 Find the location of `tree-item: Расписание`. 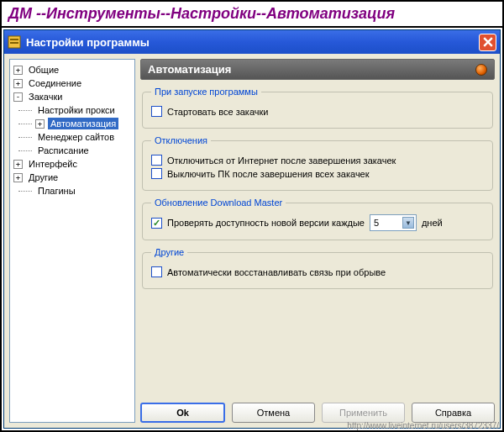

tree-item: Расписание is located at coordinates (72, 150).